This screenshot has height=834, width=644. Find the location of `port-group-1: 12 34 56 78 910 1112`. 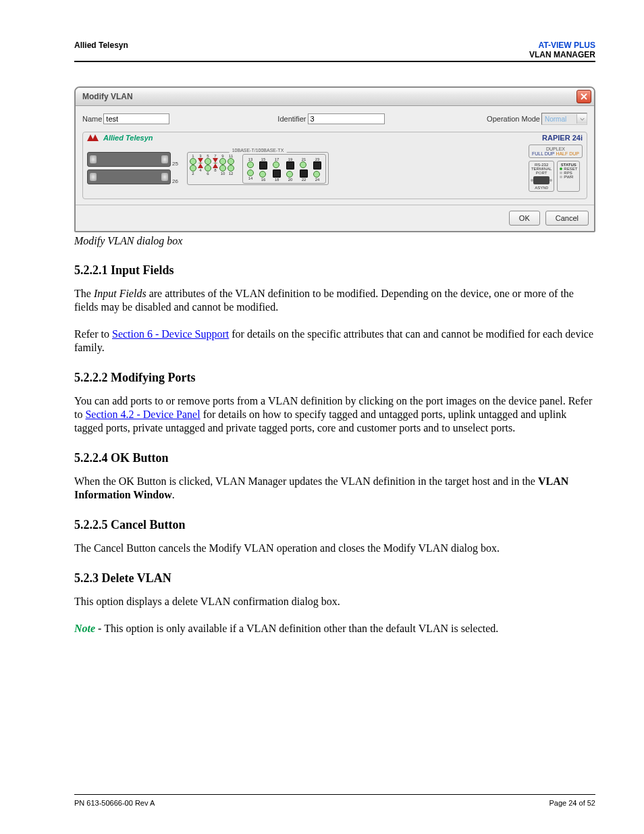

port-group-1: 12 34 56 78 910 1112 is located at coordinates (212, 169).